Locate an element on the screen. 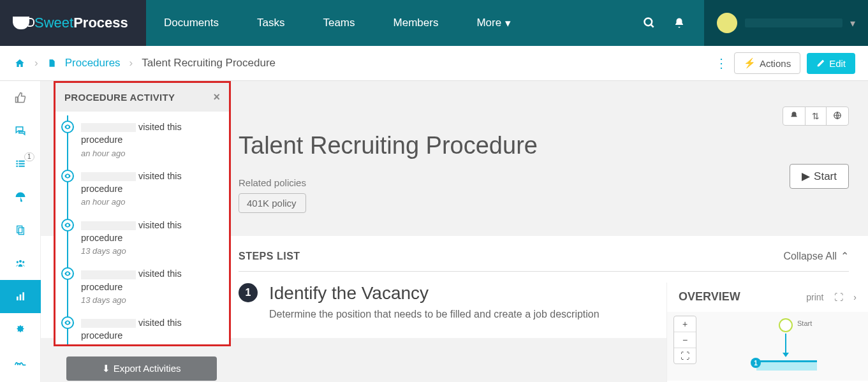  flow-start-label: Start is located at coordinates (805, 323).